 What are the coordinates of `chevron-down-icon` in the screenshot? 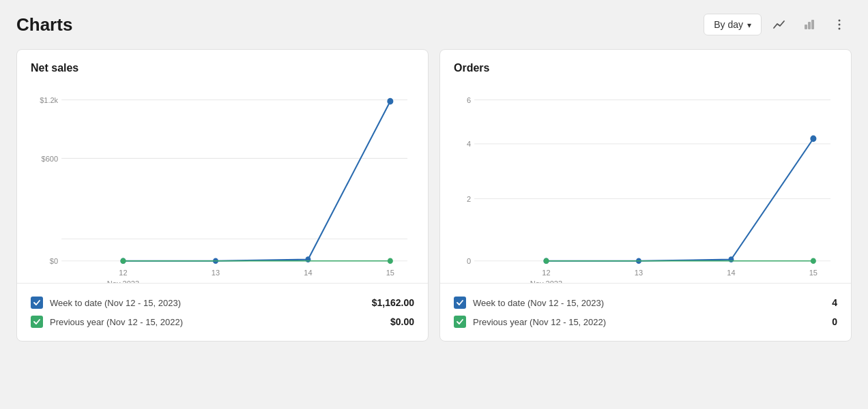 It's located at (749, 25).